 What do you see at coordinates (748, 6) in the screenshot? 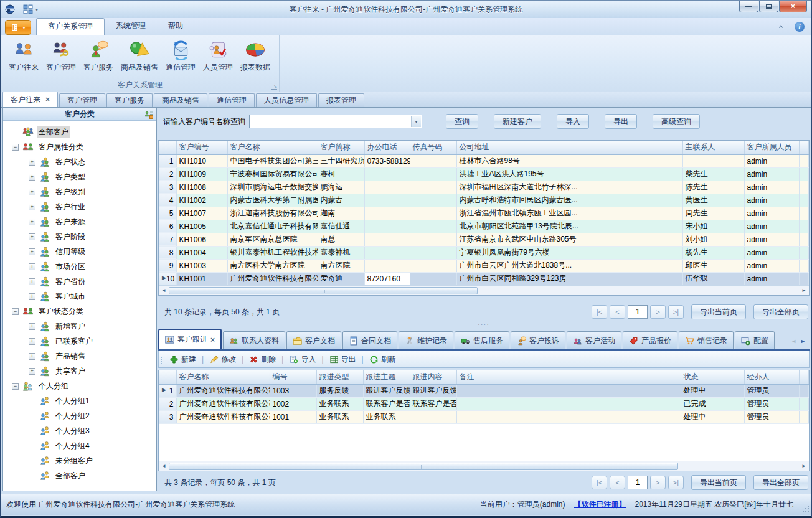
I see `minimize-button` at bounding box center [748, 6].